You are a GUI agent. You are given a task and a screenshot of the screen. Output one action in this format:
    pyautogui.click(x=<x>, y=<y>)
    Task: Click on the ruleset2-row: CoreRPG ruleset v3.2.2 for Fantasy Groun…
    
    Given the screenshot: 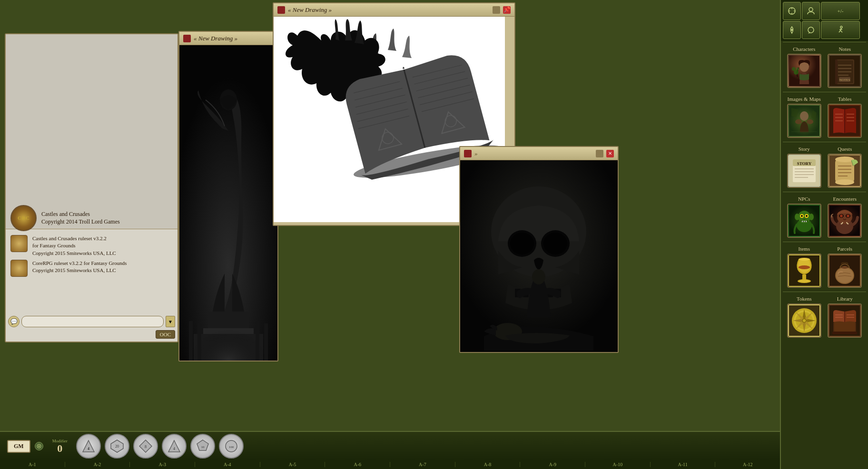 What is the action you would take?
    pyautogui.click(x=91, y=268)
    